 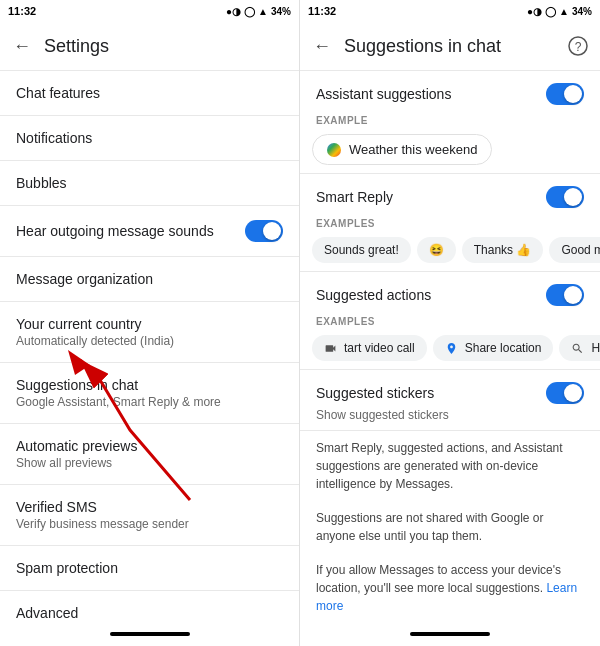 What do you see at coordinates (450, 636) in the screenshot?
I see `bottom-bar-right` at bounding box center [450, 636].